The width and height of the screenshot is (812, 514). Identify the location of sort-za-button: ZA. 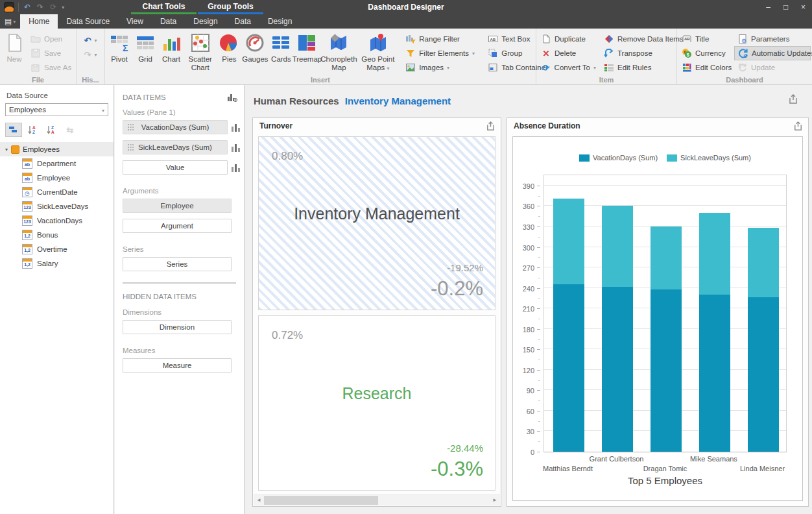
(51, 130).